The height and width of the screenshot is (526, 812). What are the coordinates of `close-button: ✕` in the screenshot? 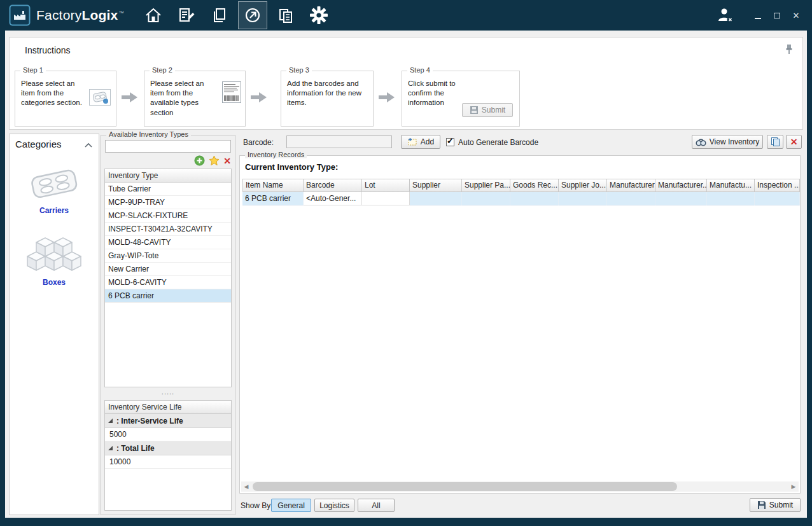 It's located at (796, 15).